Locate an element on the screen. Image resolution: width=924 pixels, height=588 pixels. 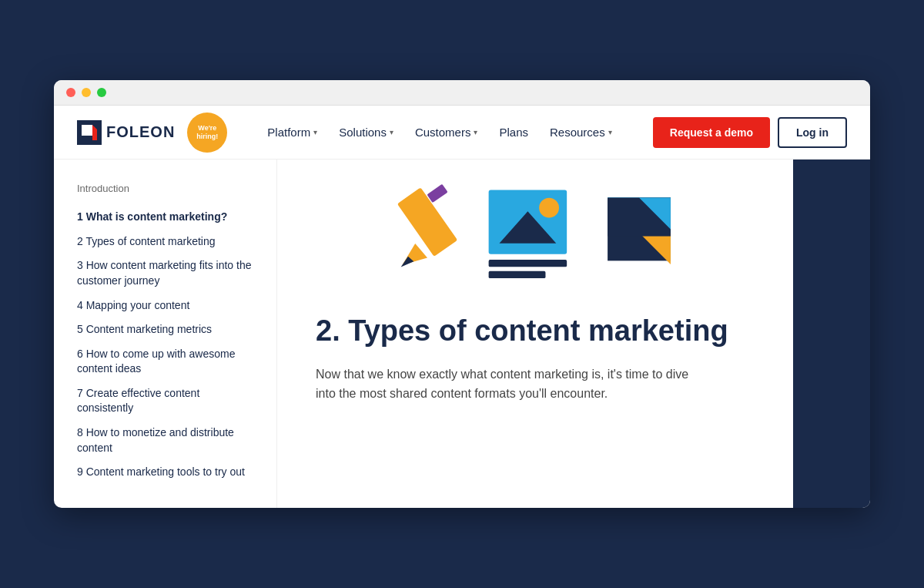
sidebar-item-8: 8 How to monetize and distribute content is located at coordinates (167, 441).